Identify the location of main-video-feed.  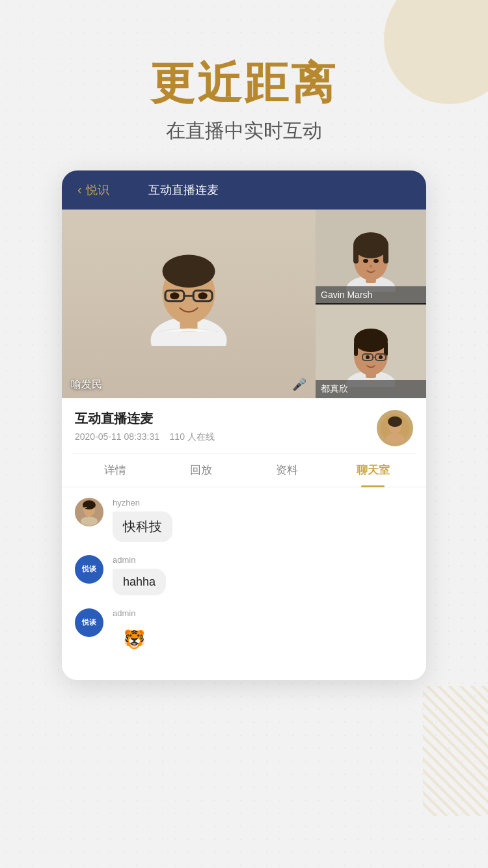
(189, 304).